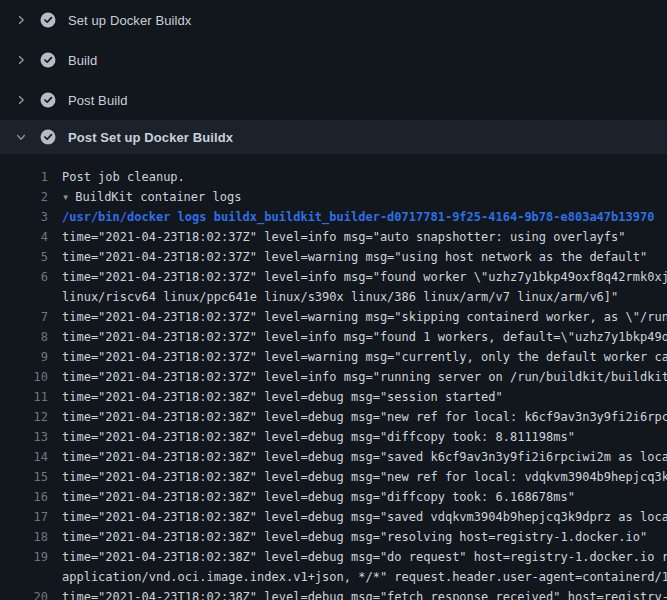  What do you see at coordinates (124, 177) in the screenshot?
I see `log-text: Post job cleanup.` at bounding box center [124, 177].